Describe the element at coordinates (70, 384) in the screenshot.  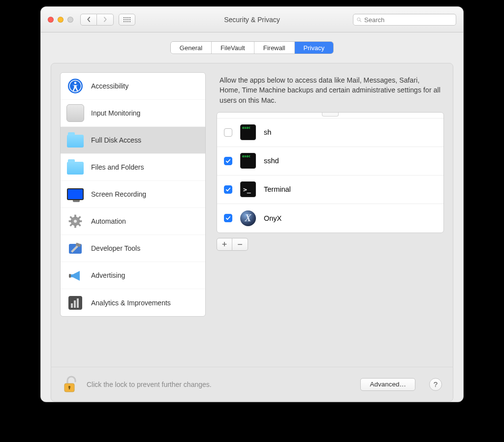
I see `unlocked-padlock-icon` at that location.